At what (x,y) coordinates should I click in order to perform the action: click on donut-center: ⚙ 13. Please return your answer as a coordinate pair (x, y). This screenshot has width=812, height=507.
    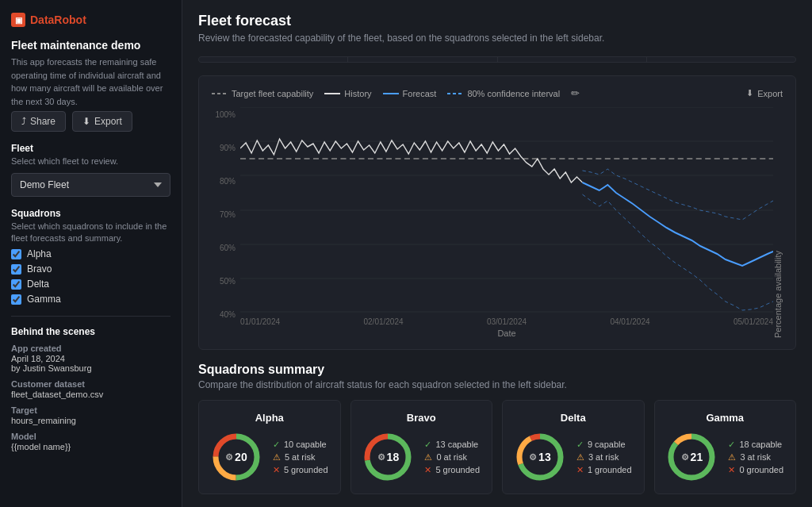
    Looking at the image, I should click on (540, 457).